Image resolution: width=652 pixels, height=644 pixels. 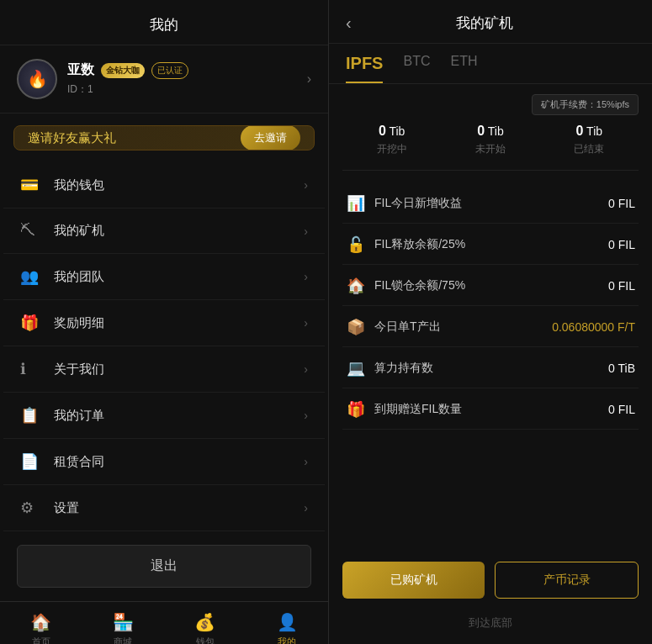 I want to click on menu-icon: ⚙, so click(x=32, y=508).